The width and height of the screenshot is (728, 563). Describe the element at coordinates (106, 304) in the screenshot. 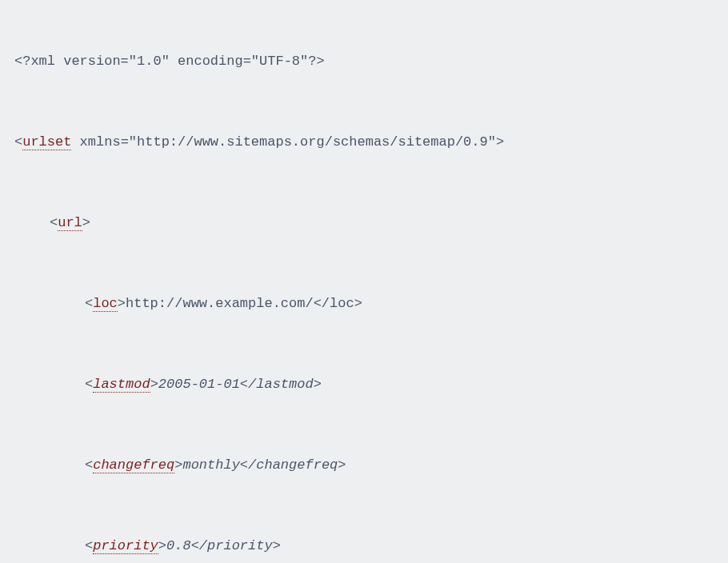

I see `loc-tag-name: loc` at that location.